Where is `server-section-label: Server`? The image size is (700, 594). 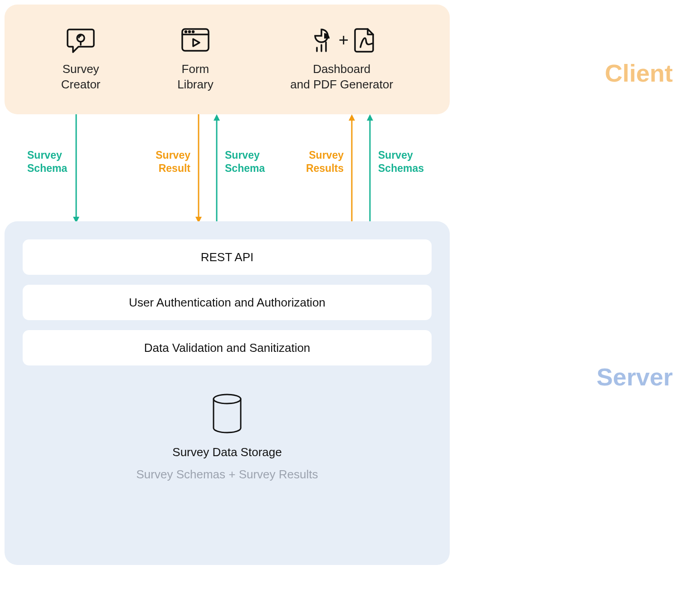 server-section-label: Server is located at coordinates (635, 377).